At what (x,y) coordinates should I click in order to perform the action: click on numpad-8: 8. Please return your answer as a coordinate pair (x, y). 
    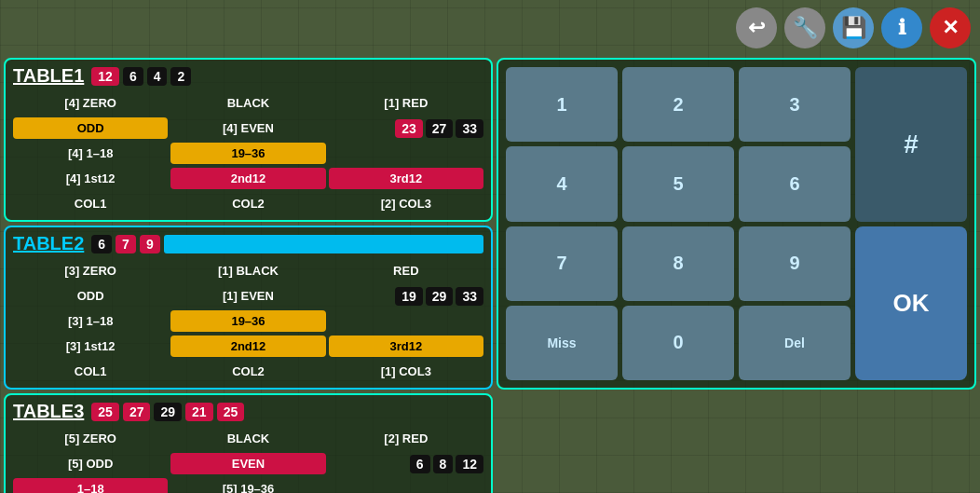
    Looking at the image, I should click on (678, 264).